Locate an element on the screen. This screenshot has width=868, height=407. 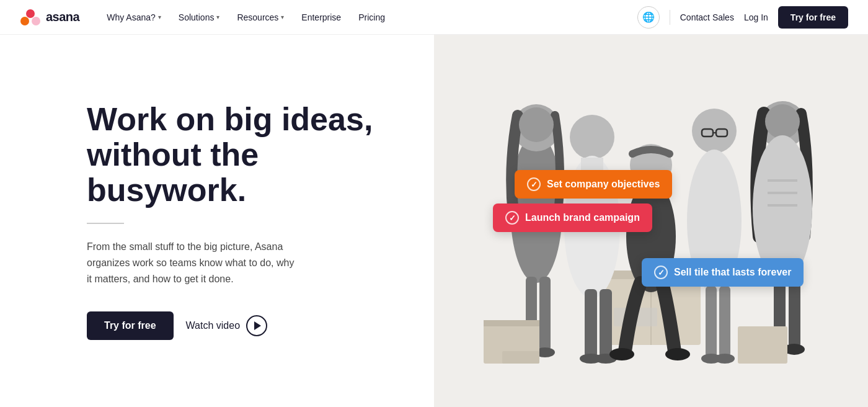
play-icon-circle is located at coordinates (257, 326).